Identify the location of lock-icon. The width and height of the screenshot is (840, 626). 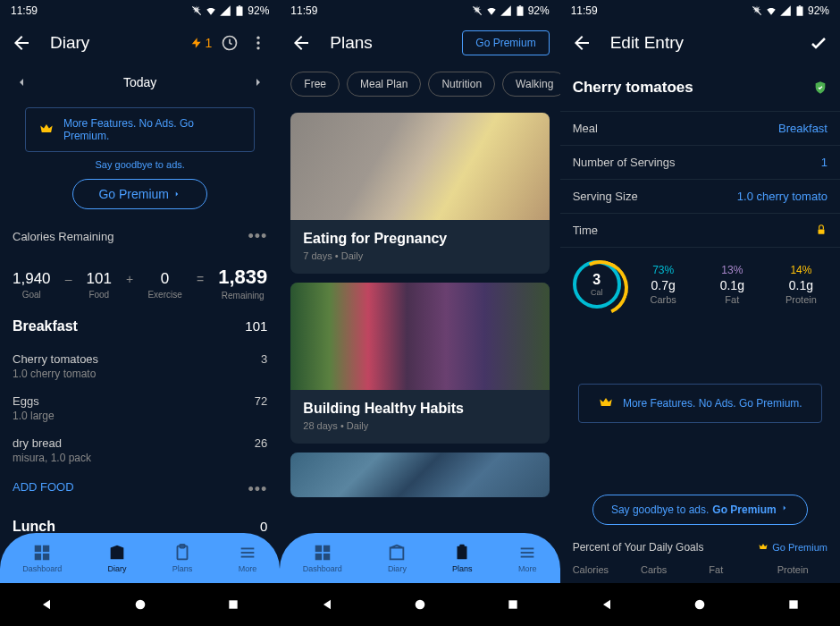
(821, 230).